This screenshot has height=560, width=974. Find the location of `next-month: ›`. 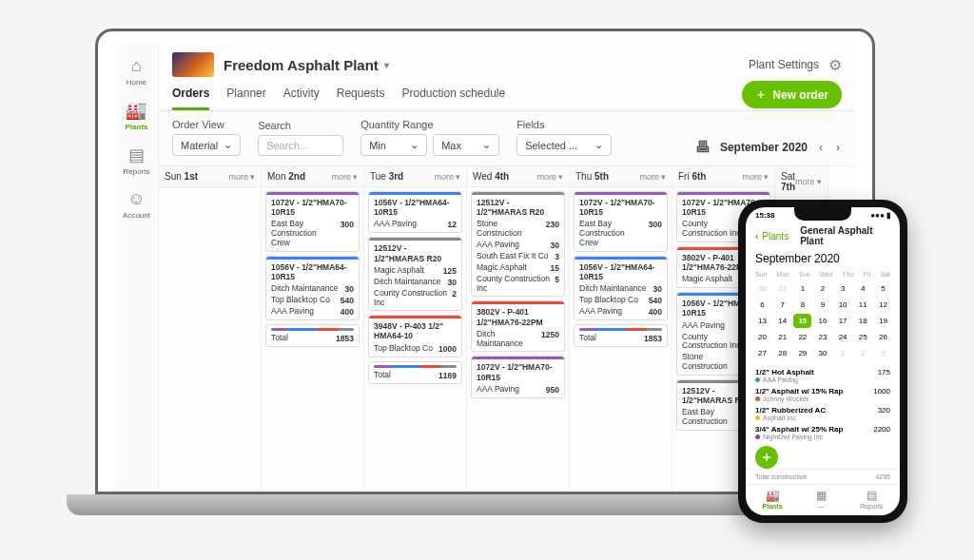

next-month: › is located at coordinates (838, 147).